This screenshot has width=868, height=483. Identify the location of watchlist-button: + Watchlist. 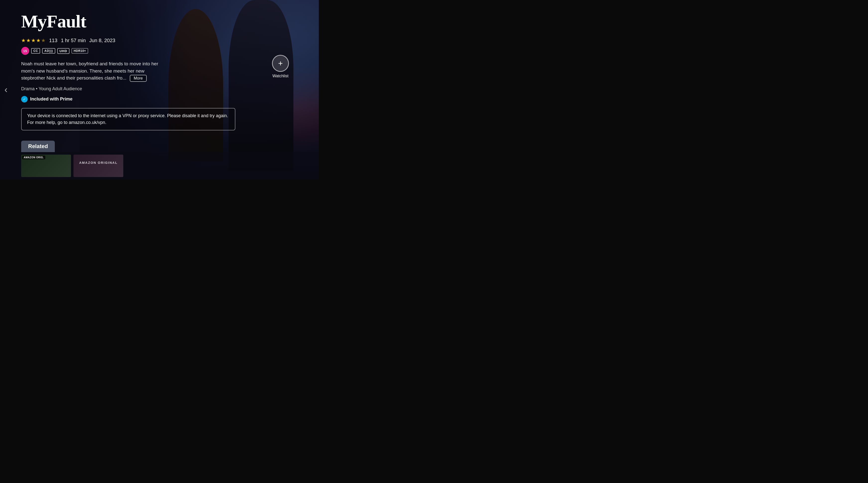
(280, 67).